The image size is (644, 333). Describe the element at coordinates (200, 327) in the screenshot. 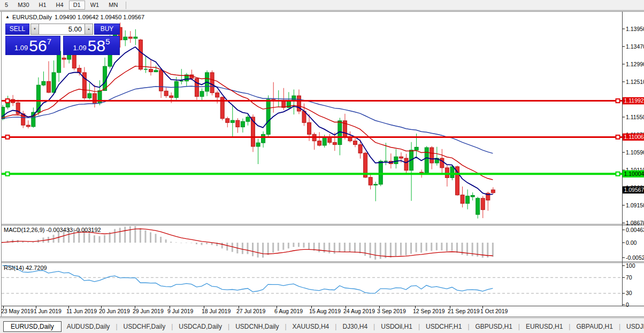

I see `symbol-tab-usdcad-daily: USDCAD,Daily` at that location.